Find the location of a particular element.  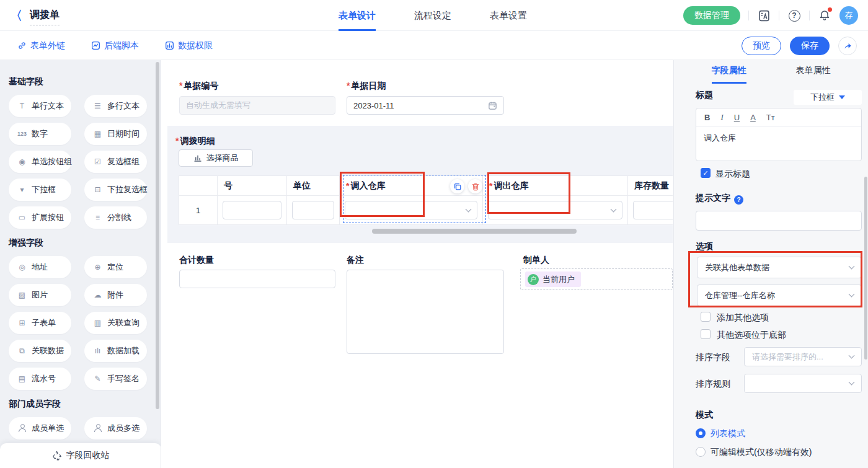

doc-no-input: 自动生成无需填写 is located at coordinates (257, 105).